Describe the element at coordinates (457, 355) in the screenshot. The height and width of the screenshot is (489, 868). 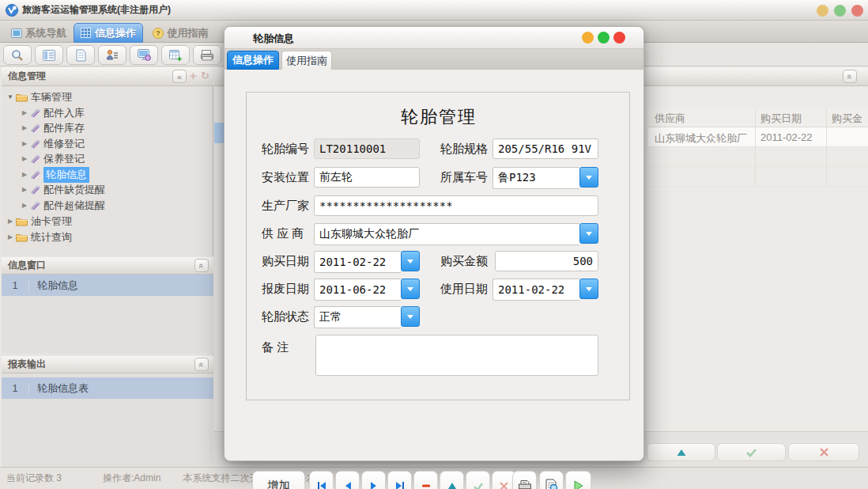
I see `remark-field` at that location.